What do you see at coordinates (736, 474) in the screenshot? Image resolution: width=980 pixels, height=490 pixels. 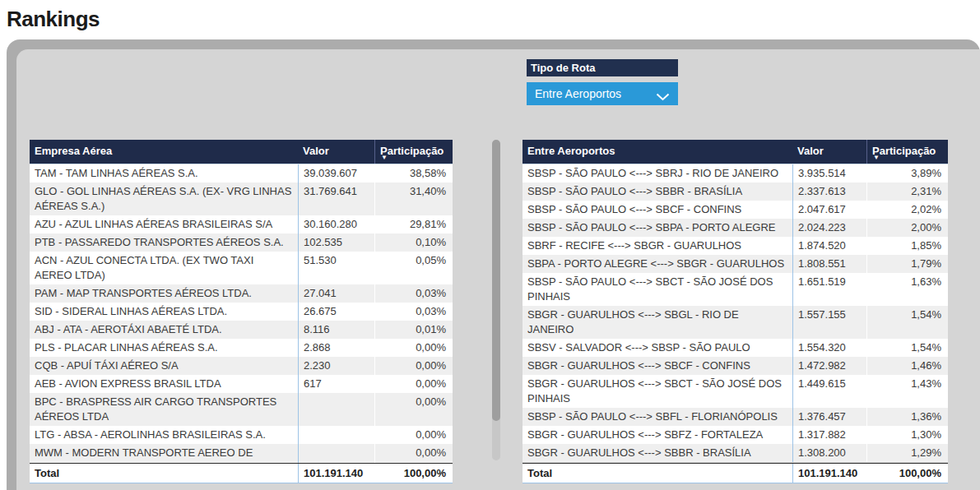 I see `total-row: Total 101.191.140 100,00%` at bounding box center [736, 474].